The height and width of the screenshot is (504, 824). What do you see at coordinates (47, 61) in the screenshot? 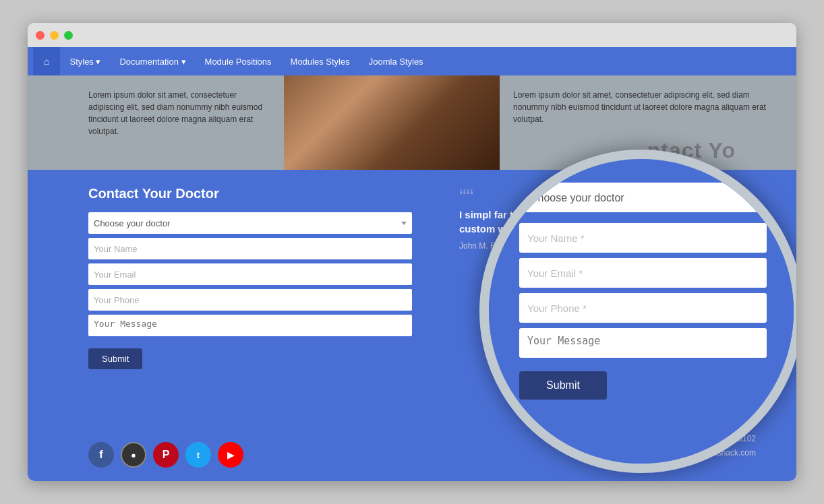
I see `nav-home-button: ⌂` at bounding box center [47, 61].